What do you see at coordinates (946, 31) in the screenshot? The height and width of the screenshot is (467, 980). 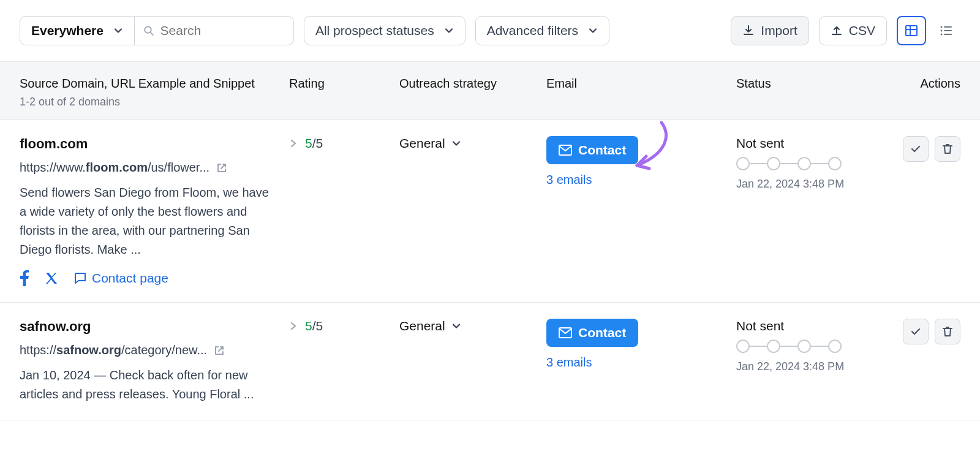 I see `list-icon` at bounding box center [946, 31].